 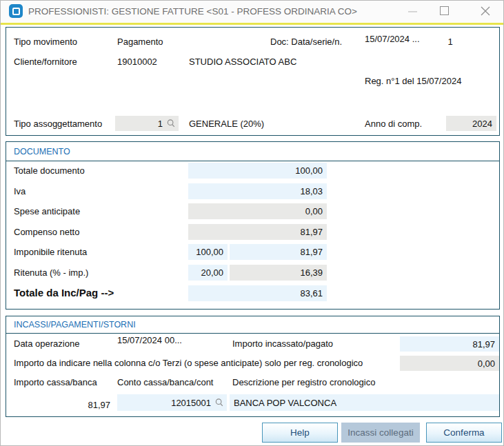 I want to click on ritenuta-perc-field: 20,00, so click(x=208, y=273).